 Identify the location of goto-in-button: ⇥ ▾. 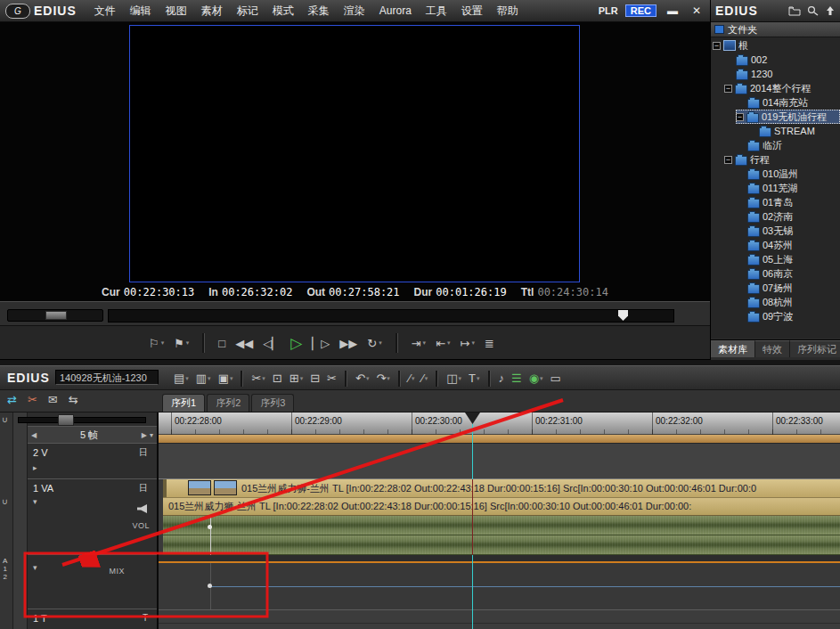
(419, 344).